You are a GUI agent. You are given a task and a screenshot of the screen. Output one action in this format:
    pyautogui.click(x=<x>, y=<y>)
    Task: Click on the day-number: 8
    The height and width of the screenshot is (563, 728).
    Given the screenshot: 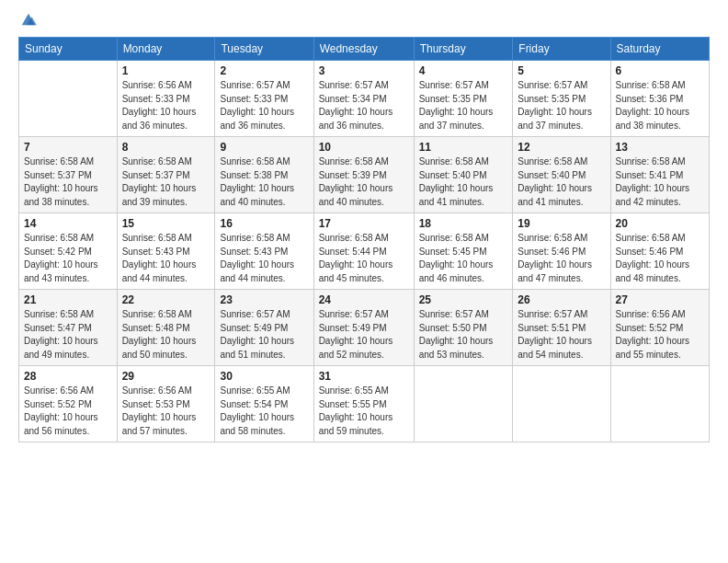 What is the action you would take?
    pyautogui.click(x=166, y=147)
    